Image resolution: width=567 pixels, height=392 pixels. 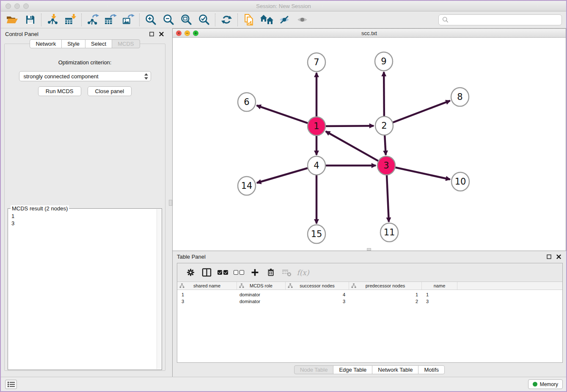 What do you see at coordinates (126, 44) in the screenshot?
I see `tab-mcds: MCDS` at bounding box center [126, 44].